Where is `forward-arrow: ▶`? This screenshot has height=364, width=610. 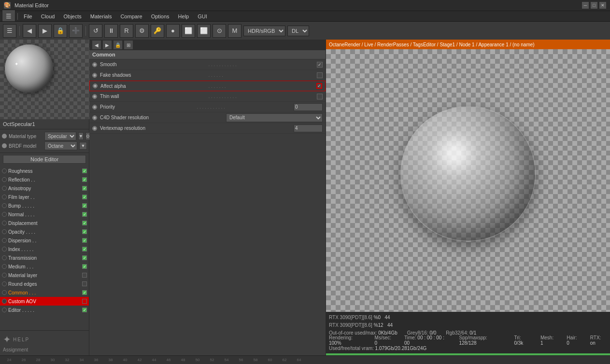
forward-arrow: ▶ is located at coordinates (107, 45).